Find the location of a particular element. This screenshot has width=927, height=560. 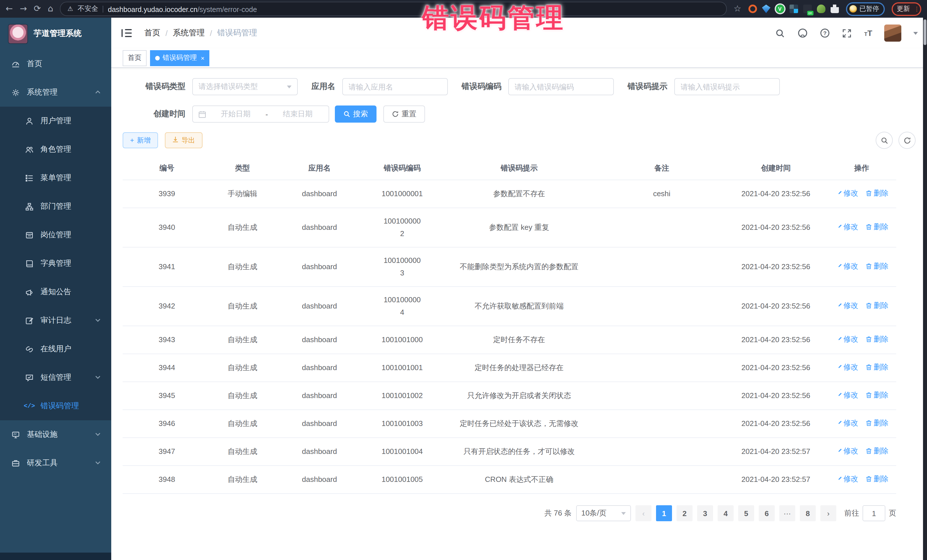

toggle-search-icon is located at coordinates (884, 140).